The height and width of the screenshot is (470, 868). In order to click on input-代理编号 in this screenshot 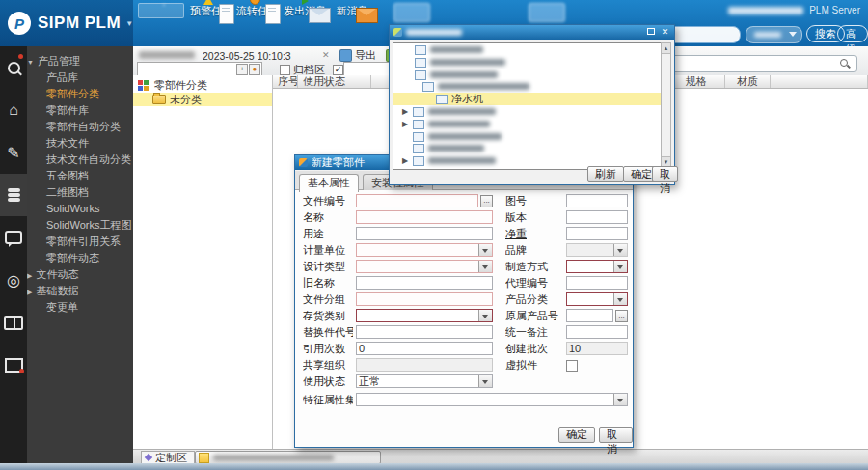, I will do `click(597, 283)`.